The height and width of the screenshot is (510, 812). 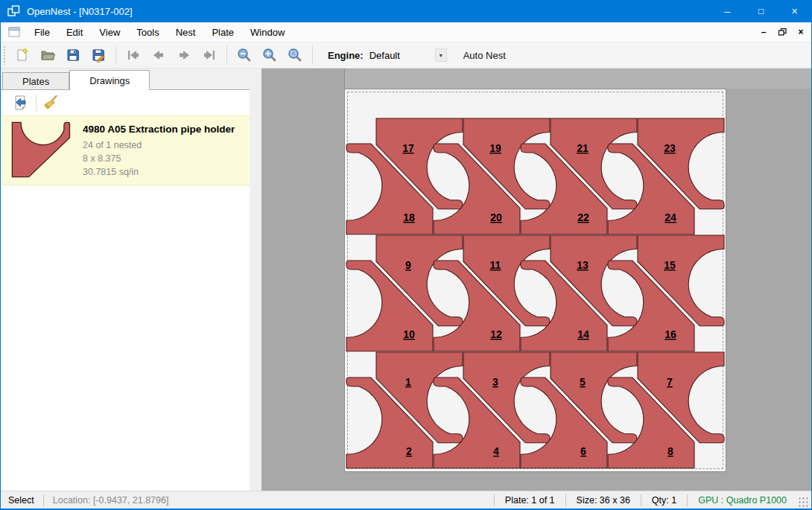 I want to click on part-number-12: 12, so click(x=496, y=334).